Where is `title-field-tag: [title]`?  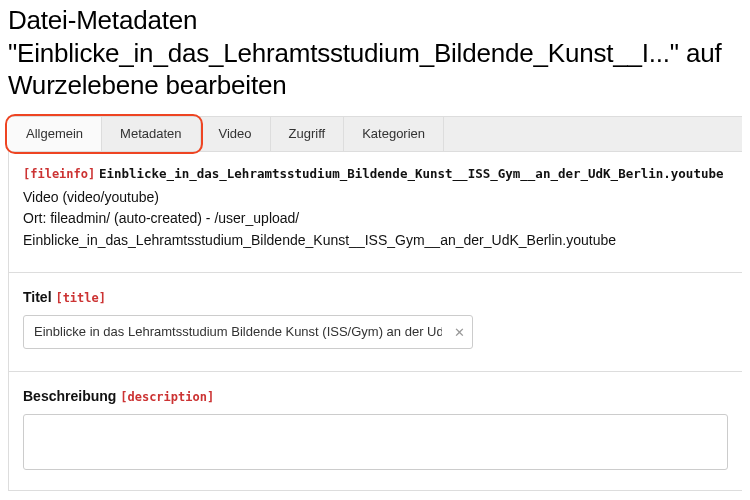 title-field-tag: [title] is located at coordinates (80, 298).